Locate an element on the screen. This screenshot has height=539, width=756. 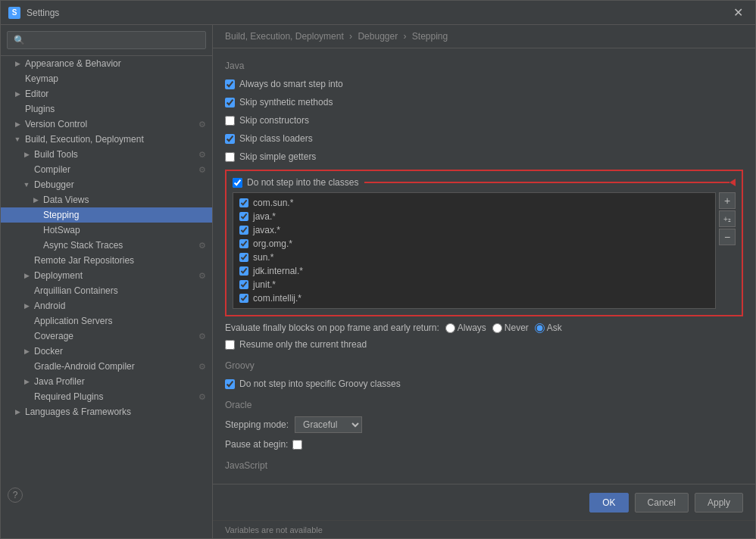
class-checkbox-comsun is located at coordinates (244, 203).